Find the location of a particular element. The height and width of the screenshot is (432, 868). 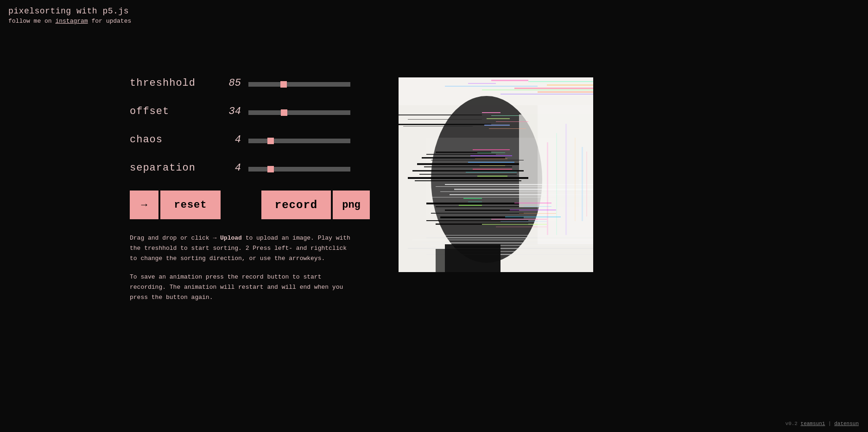

buttons-row: → reset record png is located at coordinates (250, 205).